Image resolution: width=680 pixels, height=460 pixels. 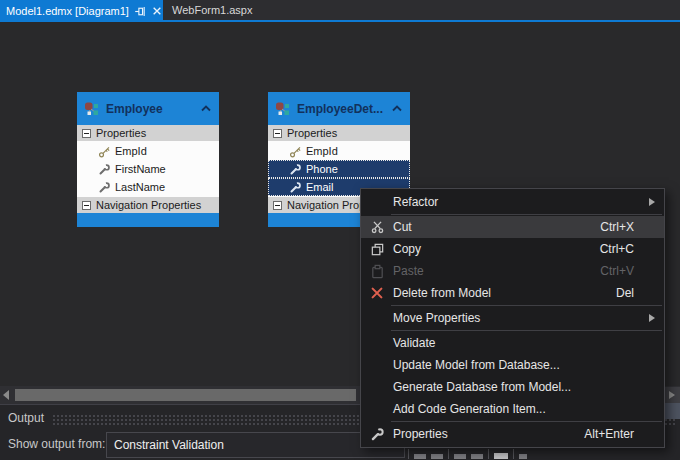 What do you see at coordinates (186, 395) in the screenshot?
I see `scrollbar-thumb` at bounding box center [186, 395].